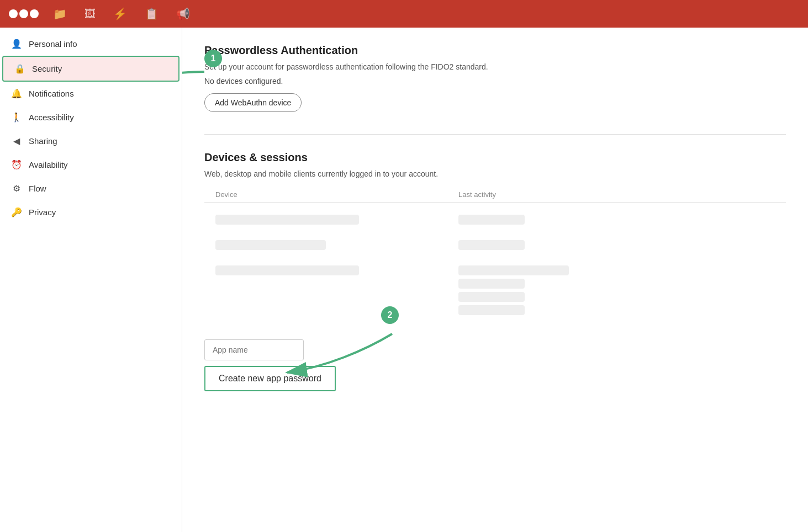 The image size is (808, 532). Describe the element at coordinates (49, 164) in the screenshot. I see `sidebar-item-label: Availability` at that location.